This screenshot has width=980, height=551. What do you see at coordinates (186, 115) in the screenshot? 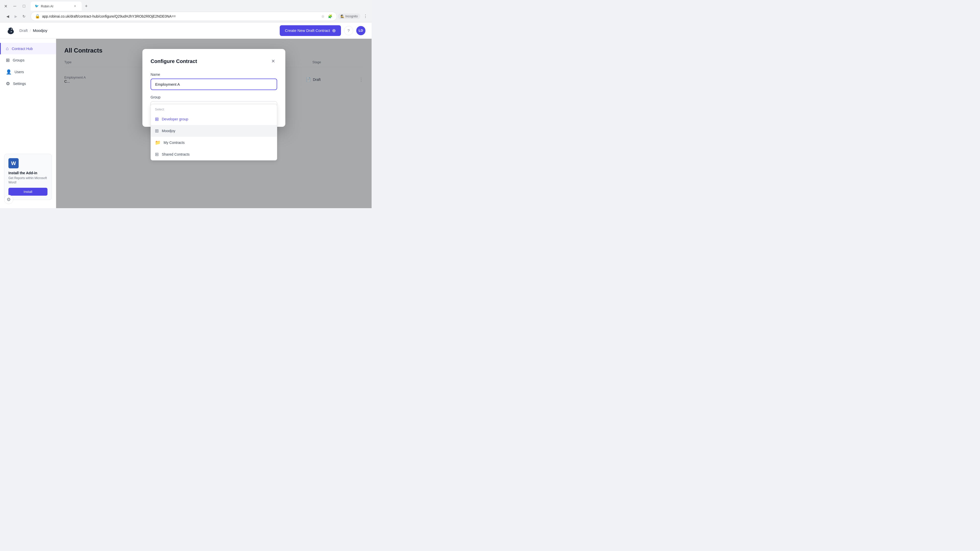
I see `app-layout: Draft / Moodjoy Create New Draft Contrac…` at bounding box center [186, 115].